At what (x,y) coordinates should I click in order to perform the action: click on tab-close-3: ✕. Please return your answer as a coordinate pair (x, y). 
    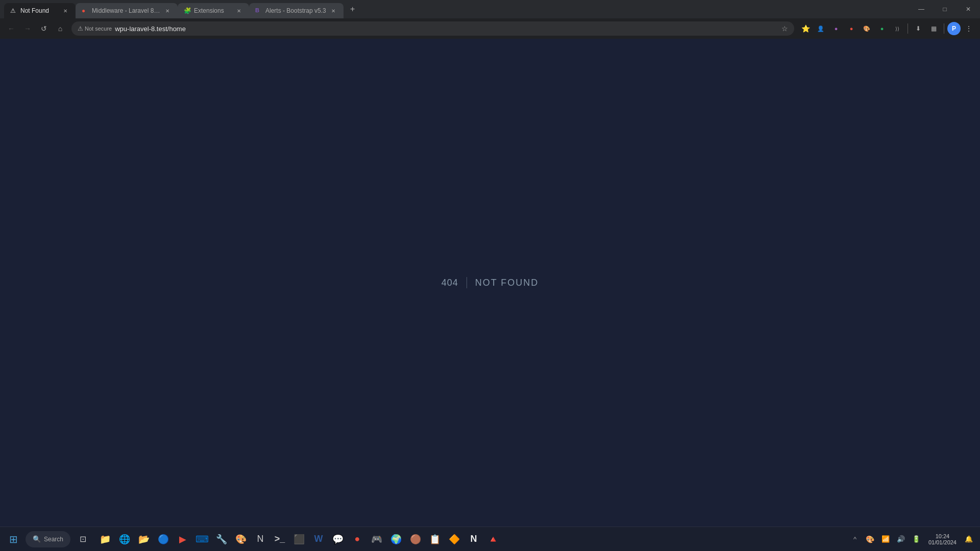
    Looking at the image, I should click on (239, 11).